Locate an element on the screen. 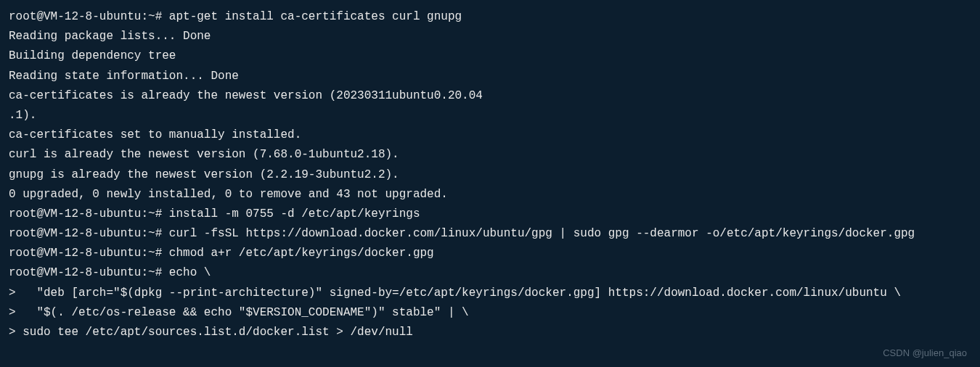 This screenshot has width=980, height=367. terminal-line: root@VM-12-8-ubuntu:~# curl -fsSL https:… is located at coordinates (490, 234).